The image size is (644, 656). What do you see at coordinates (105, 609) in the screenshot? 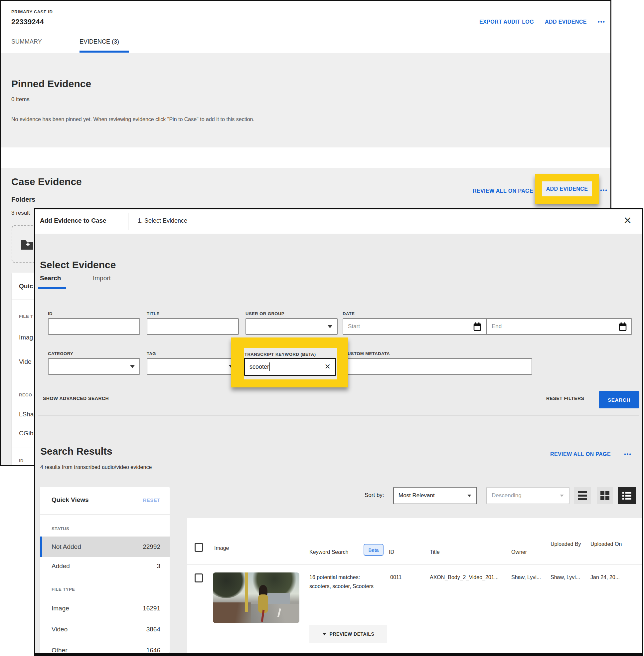
I see `quick-view-image-row: Image 16291` at bounding box center [105, 609].